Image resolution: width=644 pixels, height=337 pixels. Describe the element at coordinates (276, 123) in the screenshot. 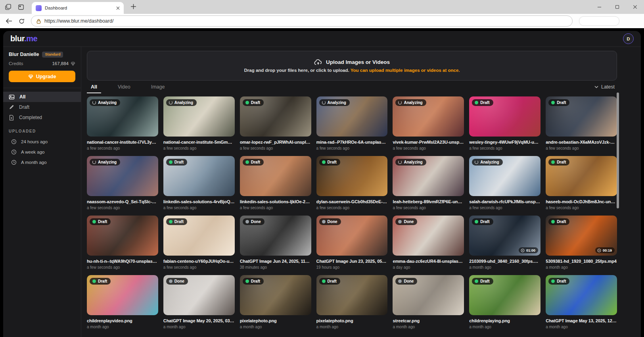

I see `media-card: Draft omar-lopez-rwF_pJRWhAI-unsplash.jp…` at that location.